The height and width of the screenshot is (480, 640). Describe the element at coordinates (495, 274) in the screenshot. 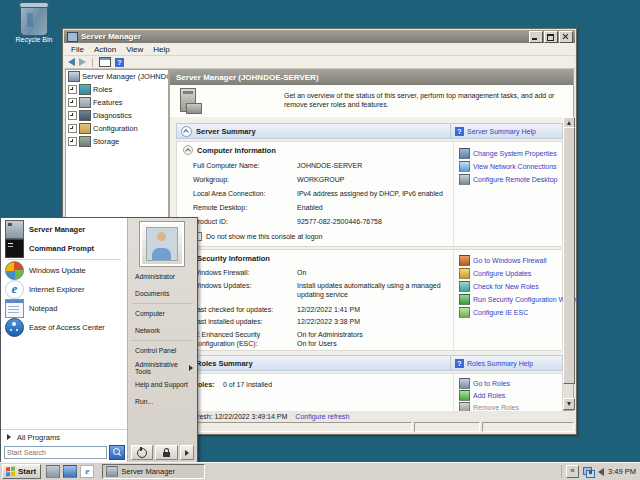

I see `configure-updates: Configure Updates` at that location.